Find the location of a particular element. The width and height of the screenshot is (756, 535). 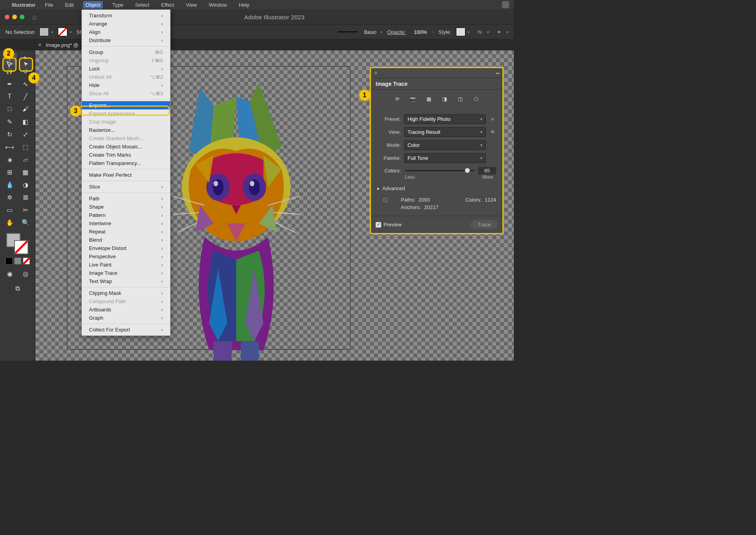

menu-item: Distribute› is located at coordinates (126, 40).